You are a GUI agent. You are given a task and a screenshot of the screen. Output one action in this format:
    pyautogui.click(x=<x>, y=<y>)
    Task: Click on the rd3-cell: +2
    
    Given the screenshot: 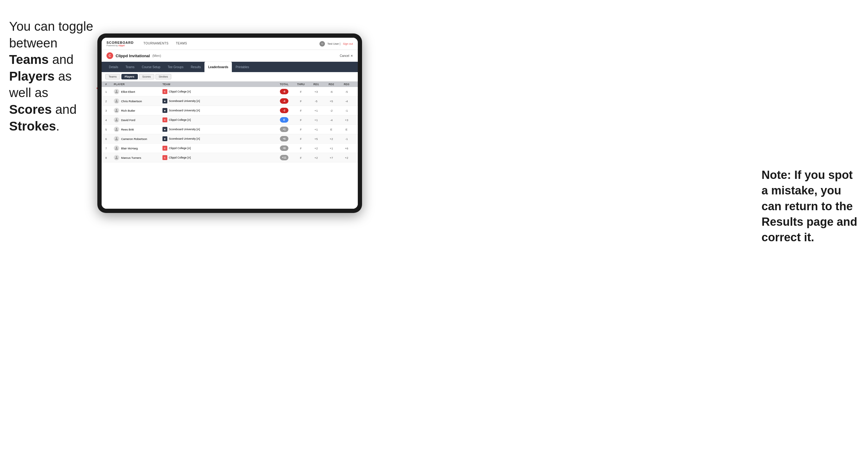 What is the action you would take?
    pyautogui.click(x=346, y=158)
    